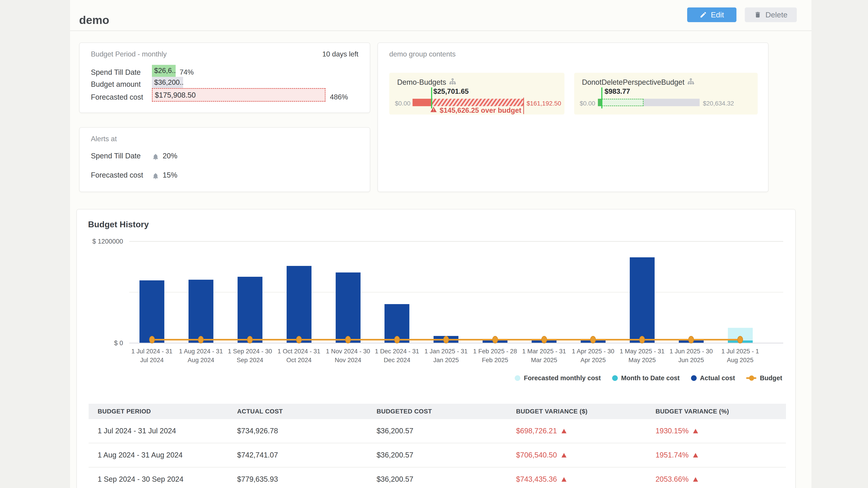  I want to click on forecasted-cost-percent: 486%, so click(339, 97).